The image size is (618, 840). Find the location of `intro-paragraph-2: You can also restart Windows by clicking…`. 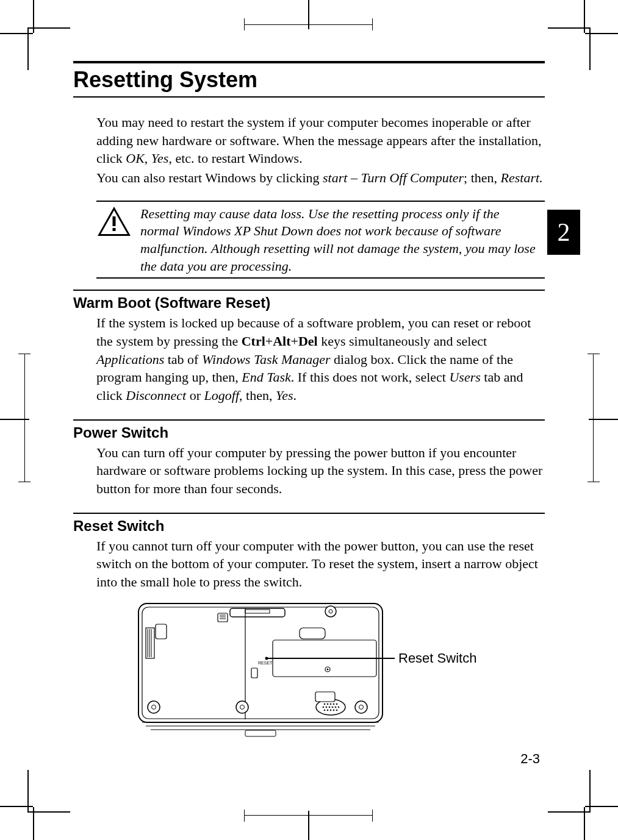

intro-paragraph-2: You can also restart Windows by clicking… is located at coordinates (321, 178).